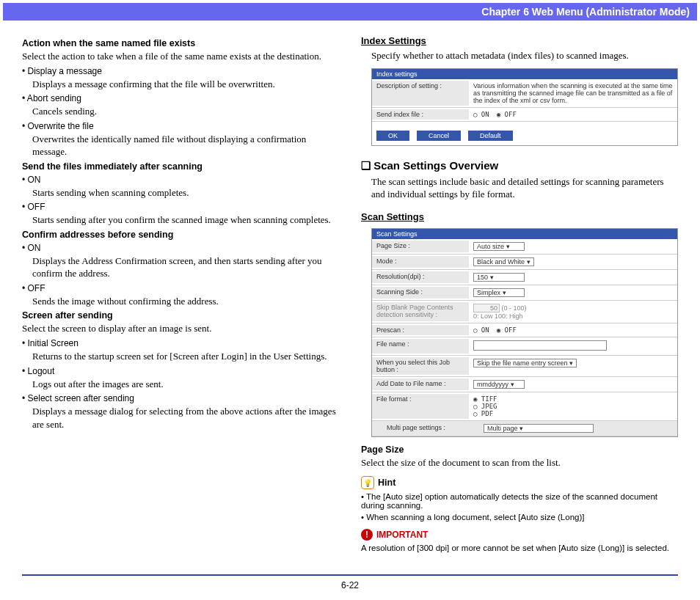 The height and width of the screenshot is (600, 700). I want to click on ss2-prescan-label: Prescan :, so click(420, 330).